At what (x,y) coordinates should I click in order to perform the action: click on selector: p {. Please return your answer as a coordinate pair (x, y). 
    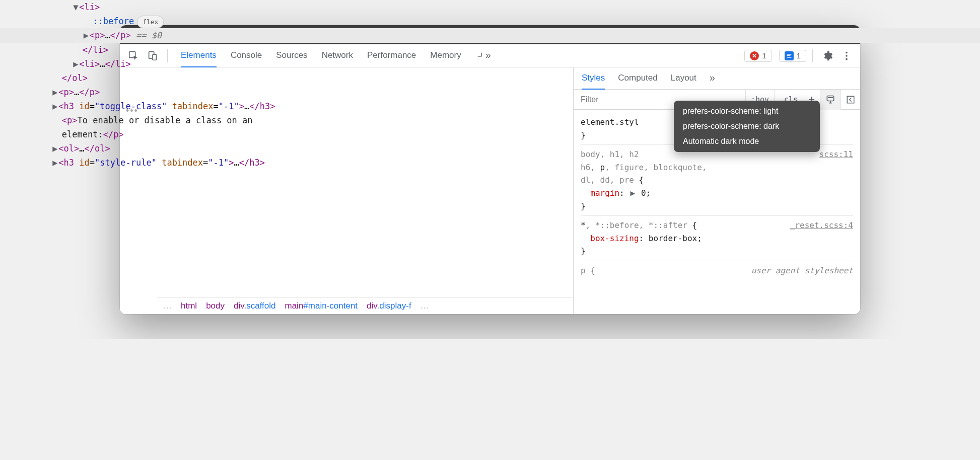
    Looking at the image, I should click on (588, 271).